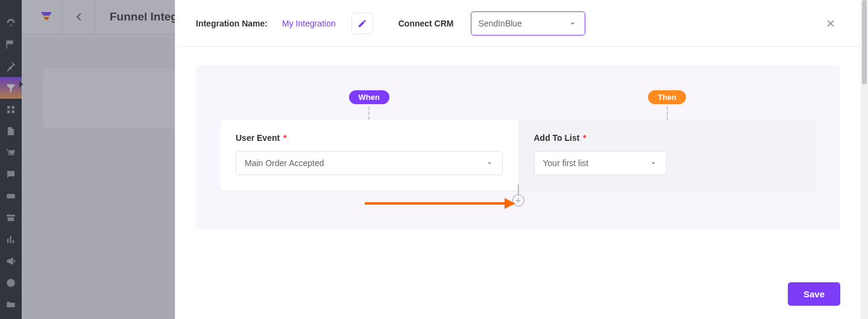  What do you see at coordinates (814, 294) in the screenshot?
I see `save-button: Save` at bounding box center [814, 294].